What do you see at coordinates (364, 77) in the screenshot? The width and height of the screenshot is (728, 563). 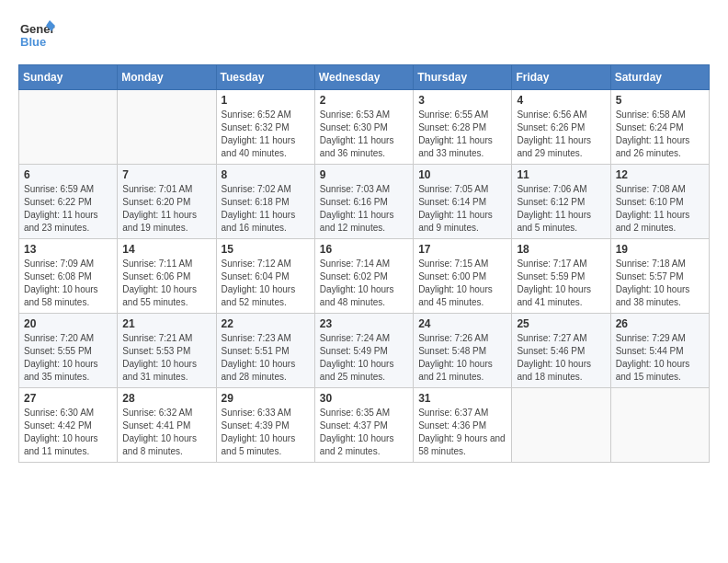 I see `header-wednesday: Wednesday` at bounding box center [364, 77].